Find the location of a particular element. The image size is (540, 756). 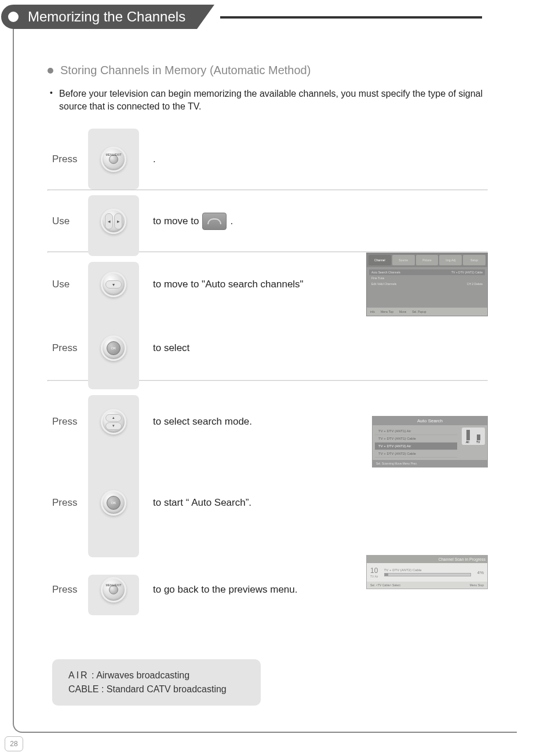

section-title: Storing Channels in Memory (Automatic Me… is located at coordinates (268, 71).